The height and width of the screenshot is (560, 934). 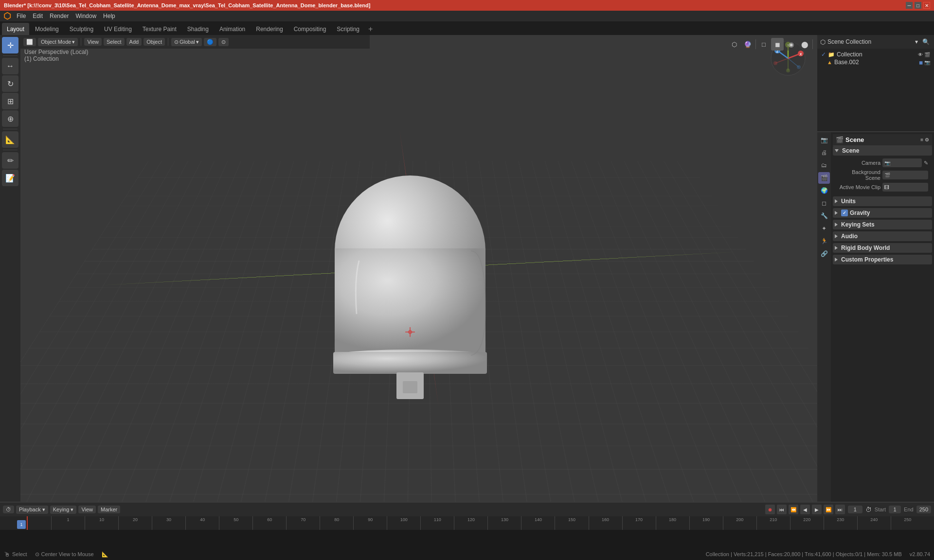 What do you see at coordinates (927, 62) in the screenshot?
I see `base002-render-icon: 📷` at bounding box center [927, 62].